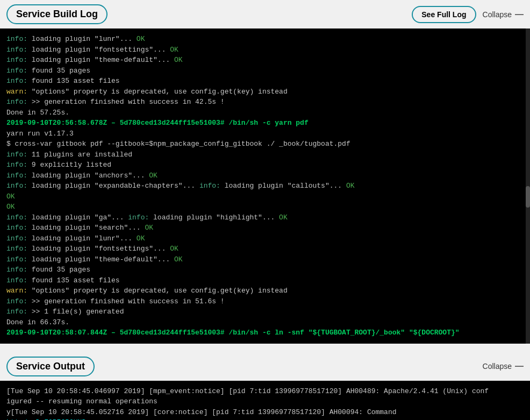 This screenshot has width=530, height=420. What do you see at coordinates (519, 15) in the screenshot?
I see `collapse-icon: —` at bounding box center [519, 15].